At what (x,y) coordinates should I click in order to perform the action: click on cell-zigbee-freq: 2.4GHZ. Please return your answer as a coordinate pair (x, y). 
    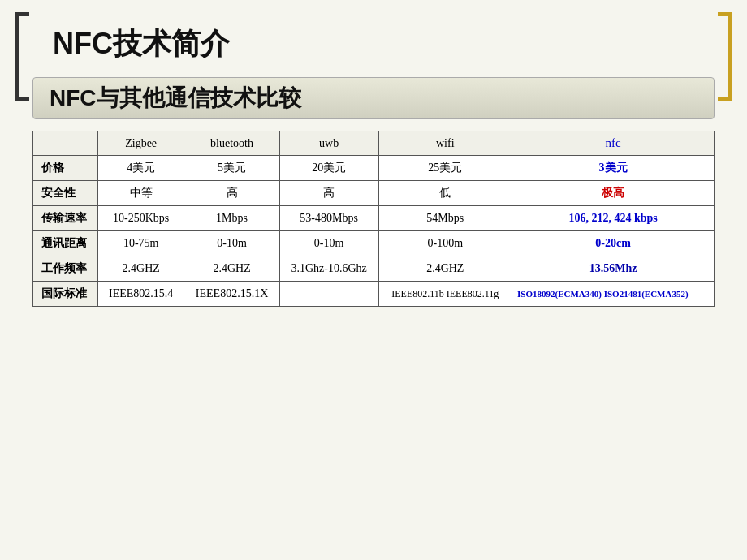
    Looking at the image, I should click on (141, 269).